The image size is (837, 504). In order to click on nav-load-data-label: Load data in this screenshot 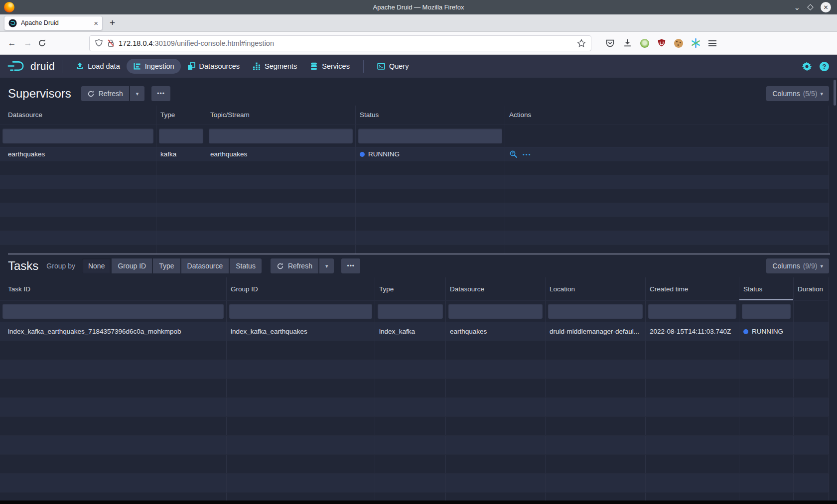, I will do `click(104, 66)`.